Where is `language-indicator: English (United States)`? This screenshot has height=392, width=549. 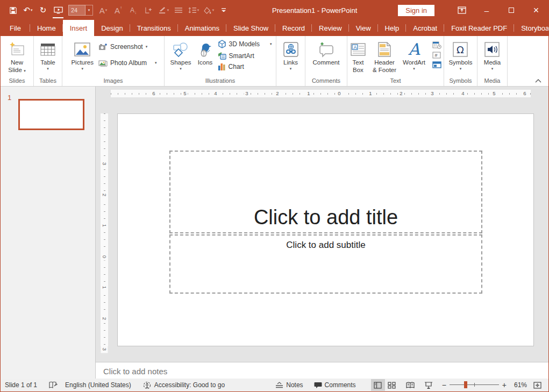 language-indicator: English (United States) is located at coordinates (98, 385).